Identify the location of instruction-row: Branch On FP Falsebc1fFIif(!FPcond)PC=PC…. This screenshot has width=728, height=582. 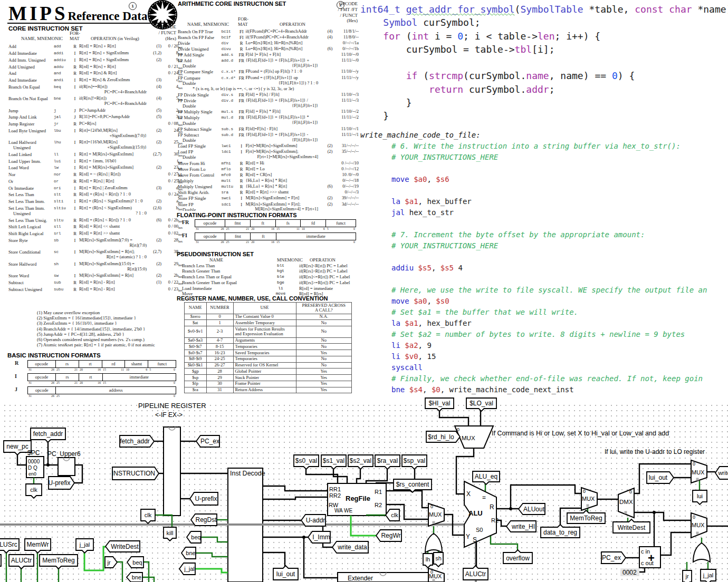
(268, 37).